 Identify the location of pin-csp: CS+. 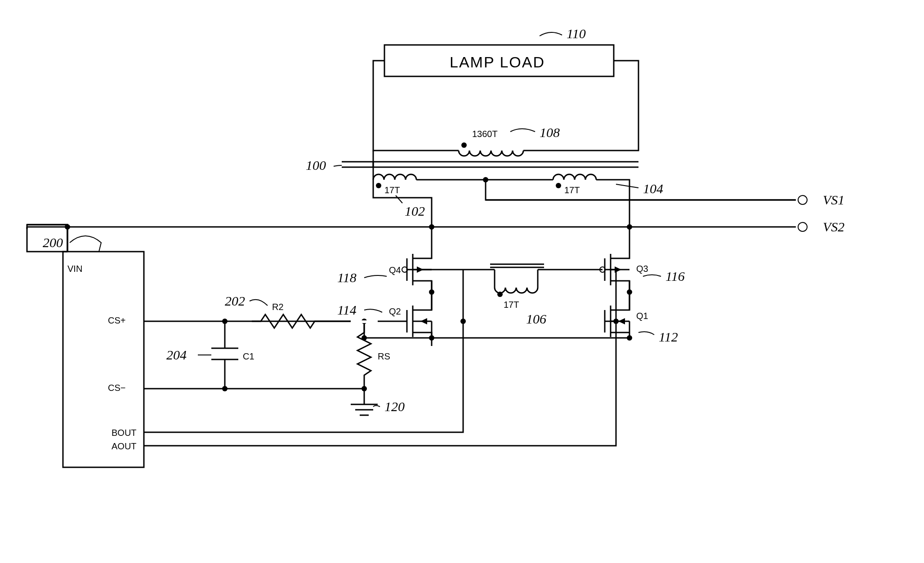
(117, 320).